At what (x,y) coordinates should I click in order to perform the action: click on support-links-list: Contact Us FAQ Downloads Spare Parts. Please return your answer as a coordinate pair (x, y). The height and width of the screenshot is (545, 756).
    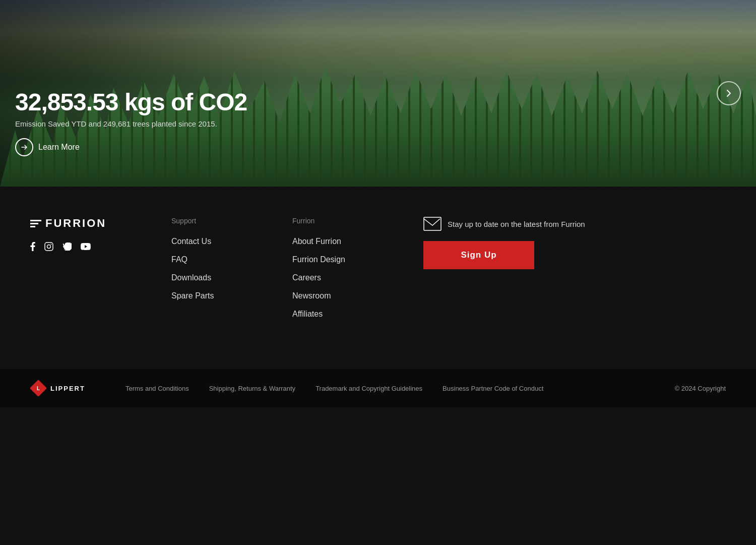
    Looking at the image, I should click on (222, 269).